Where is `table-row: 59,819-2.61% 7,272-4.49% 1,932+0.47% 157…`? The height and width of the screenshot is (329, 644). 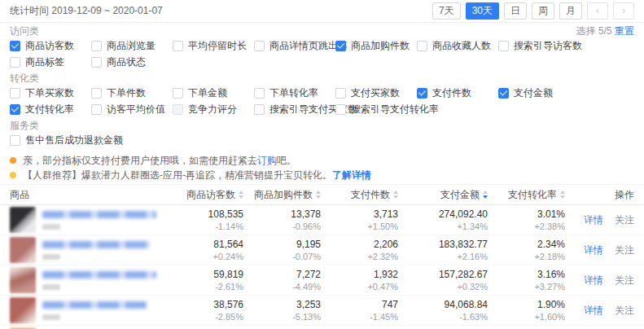
table-row: 59,819-2.61% 7,272-4.49% 1,932+0.47% 157… is located at coordinates (322, 280).